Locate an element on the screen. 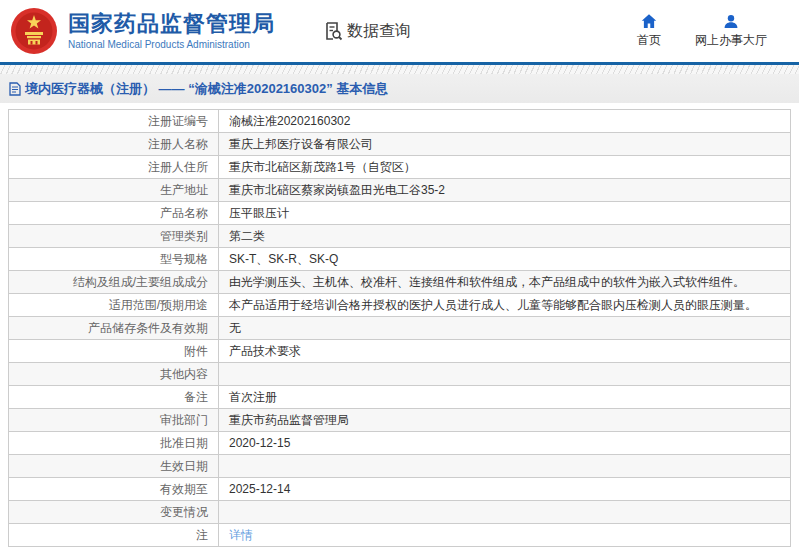  hatched-strip is located at coordinates (400, 70).